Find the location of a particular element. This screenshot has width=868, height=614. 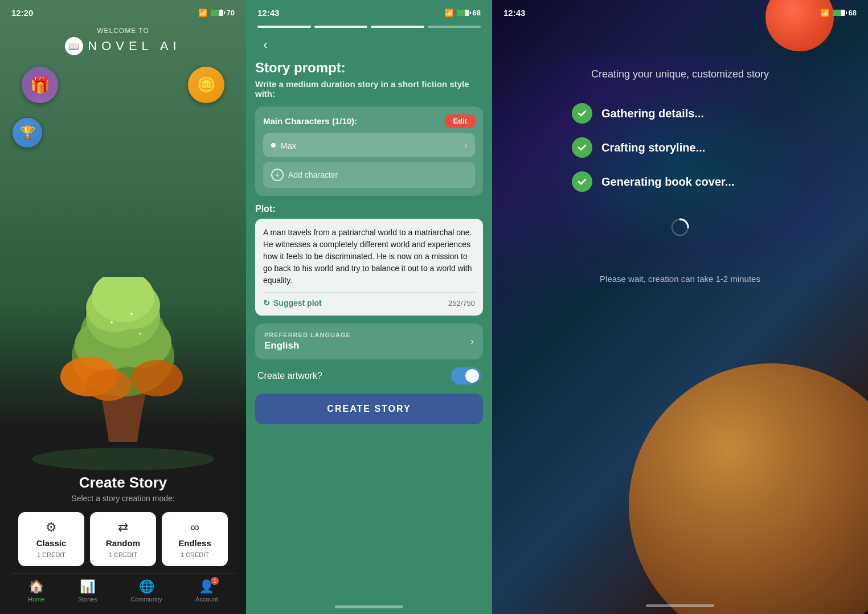

random-mode-name: Random is located at coordinates (123, 543).